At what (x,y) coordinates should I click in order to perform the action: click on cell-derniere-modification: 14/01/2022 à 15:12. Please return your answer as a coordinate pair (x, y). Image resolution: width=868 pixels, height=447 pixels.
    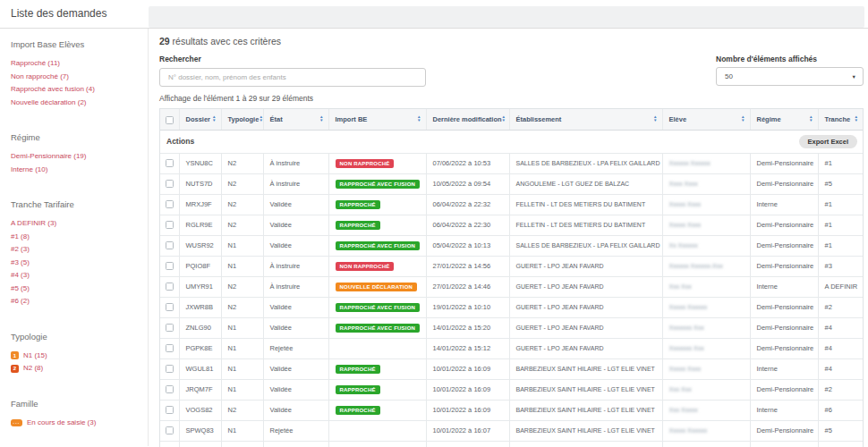
    Looking at the image, I should click on (467, 349).